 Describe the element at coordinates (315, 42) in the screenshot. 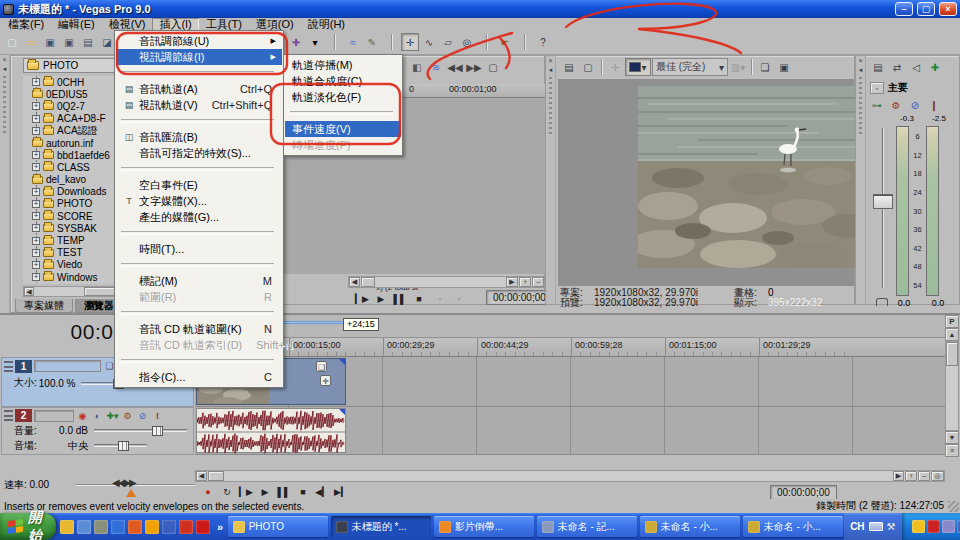

I see `envelope-dropdown-icon: ▾` at that location.